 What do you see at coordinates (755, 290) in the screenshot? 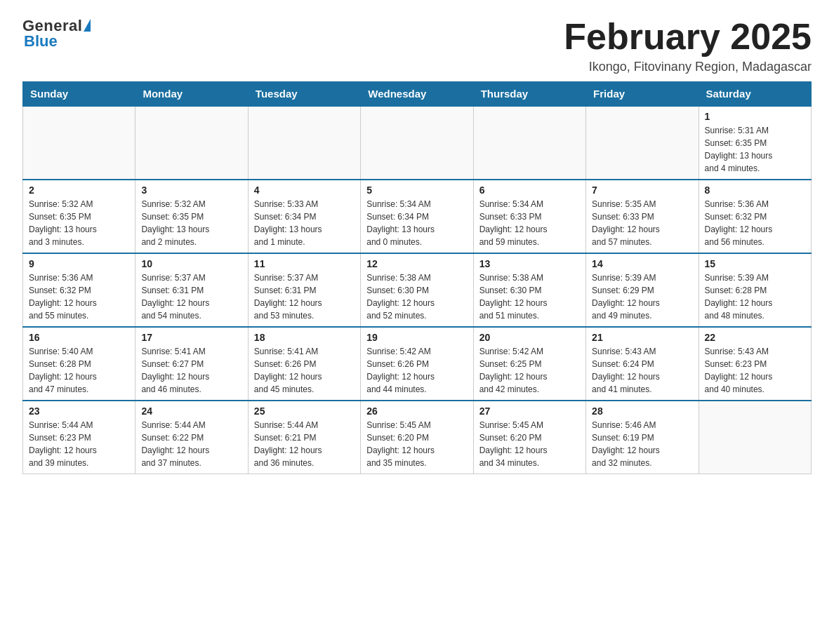
I see `calendar-day-cell: 15Sunrise: 5:39 AMSunset: 6:28 PMDayligh…` at bounding box center [755, 290].